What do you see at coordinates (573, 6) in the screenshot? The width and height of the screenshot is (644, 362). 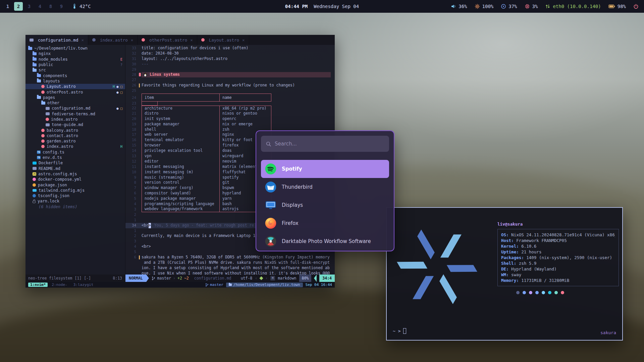 I see `network-module: eth0 (10.0.0.140)` at bounding box center [573, 6].